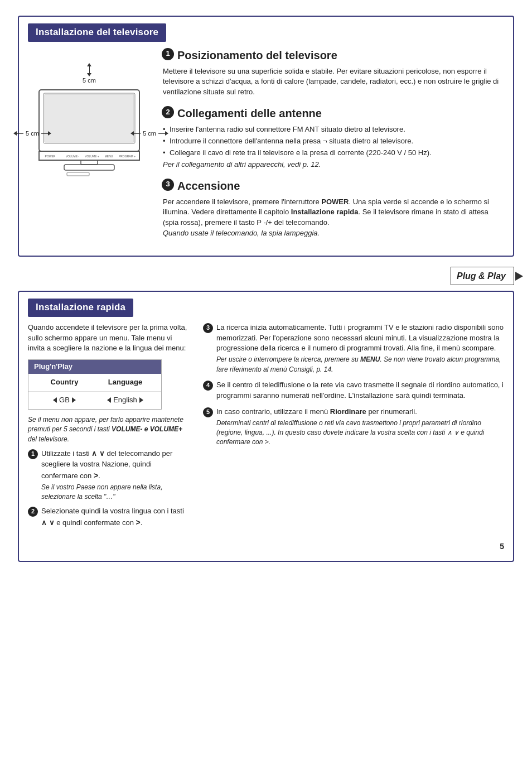 The height and width of the screenshot is (784, 532). I want to click on right-step-4: 4 Se il centro di telediffusione o la re…, so click(354, 391).